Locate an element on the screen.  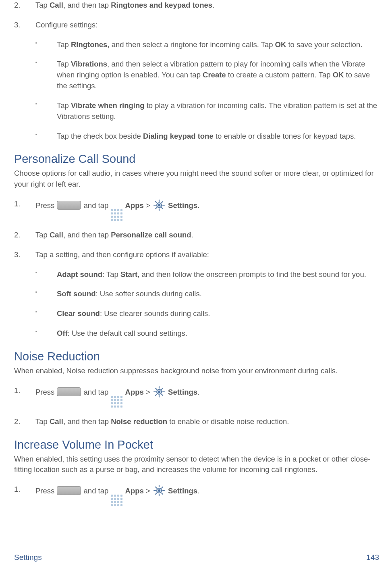
text: Tap is located at coordinates (43, 5).